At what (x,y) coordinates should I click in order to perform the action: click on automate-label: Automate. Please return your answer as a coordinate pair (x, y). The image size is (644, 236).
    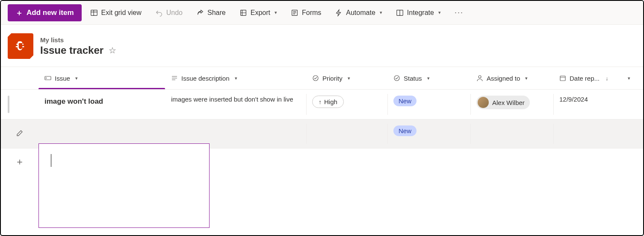
    Looking at the image, I should click on (360, 13).